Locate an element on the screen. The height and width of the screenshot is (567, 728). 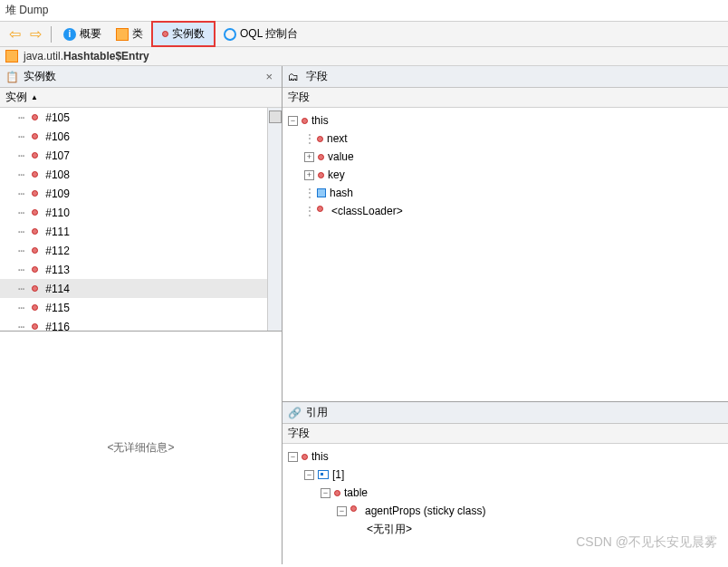
info-icon: i is located at coordinates (70, 34).